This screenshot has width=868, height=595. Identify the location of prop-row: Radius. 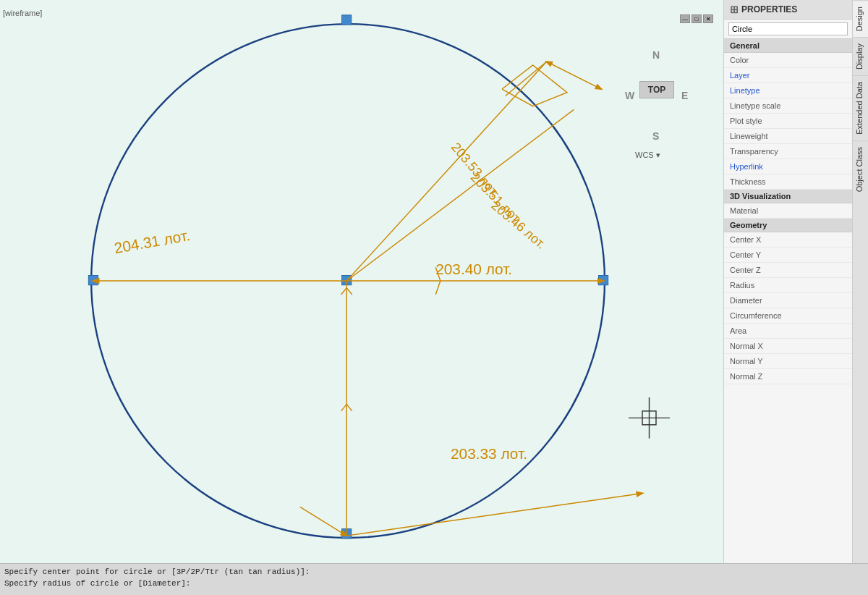
(788, 285).